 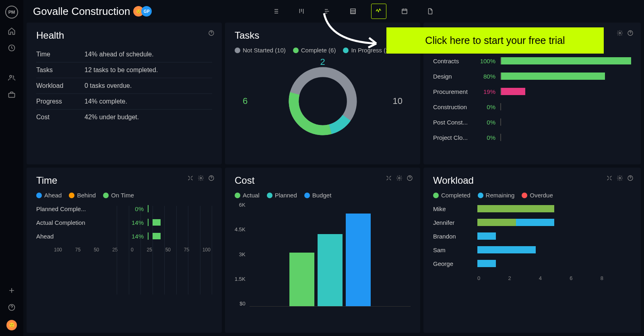 What do you see at coordinates (240, 205) in the screenshot?
I see `axis-tick: 6K` at bounding box center [240, 205].